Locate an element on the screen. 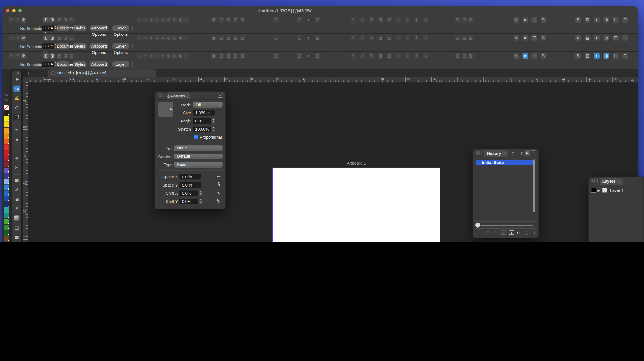 The image size is (644, 361). pixel-grid-button: ▦ is located at coordinates (587, 38).